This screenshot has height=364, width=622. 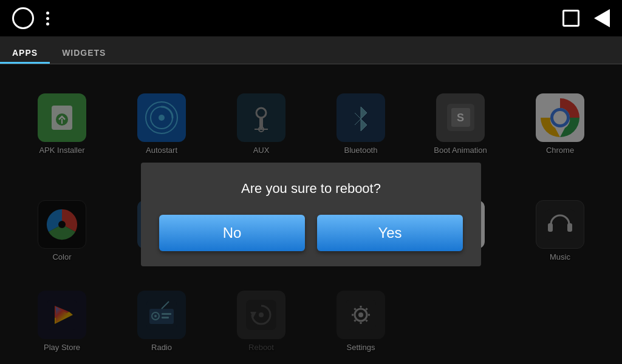 I want to click on back-button, so click(x=602, y=18).